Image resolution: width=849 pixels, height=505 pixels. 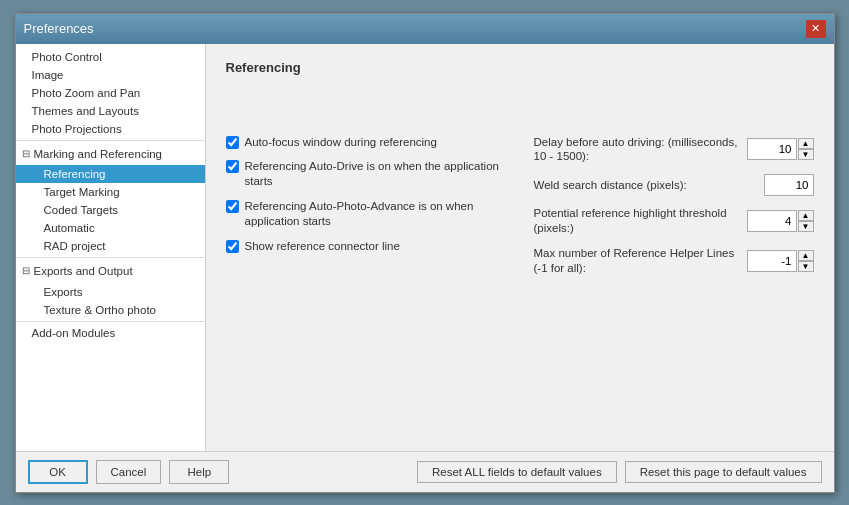 What do you see at coordinates (110, 154) in the screenshot?
I see `sidebar-section-marking-referencing: ⊟ Marking and Referencing` at bounding box center [110, 154].